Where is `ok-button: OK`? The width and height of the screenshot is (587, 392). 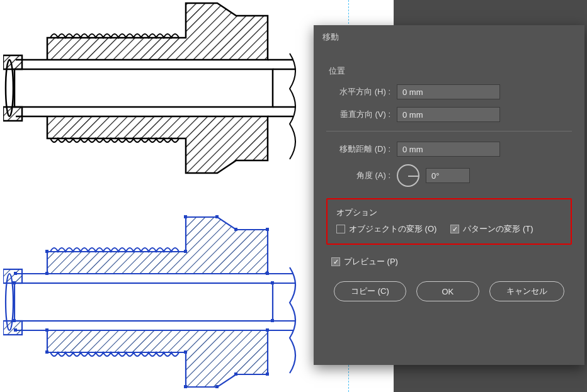 ok-button: OK is located at coordinates (448, 291).